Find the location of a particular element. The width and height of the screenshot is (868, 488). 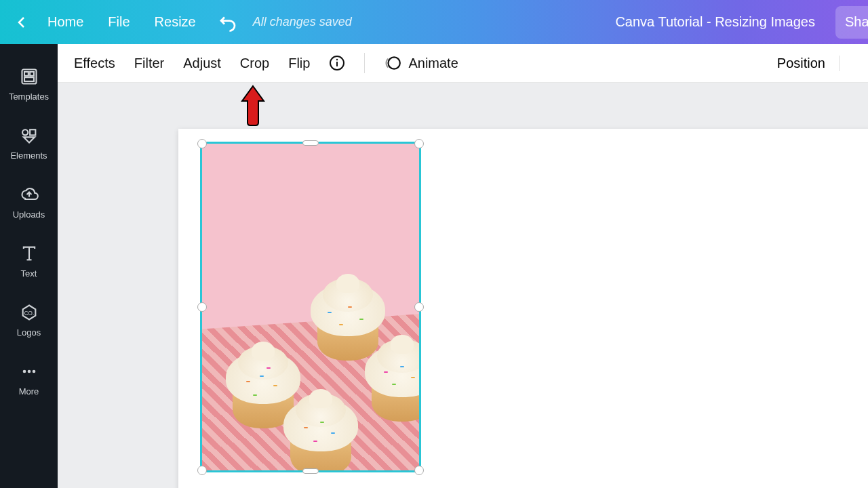

animate-button: Animate is located at coordinates (420, 63).